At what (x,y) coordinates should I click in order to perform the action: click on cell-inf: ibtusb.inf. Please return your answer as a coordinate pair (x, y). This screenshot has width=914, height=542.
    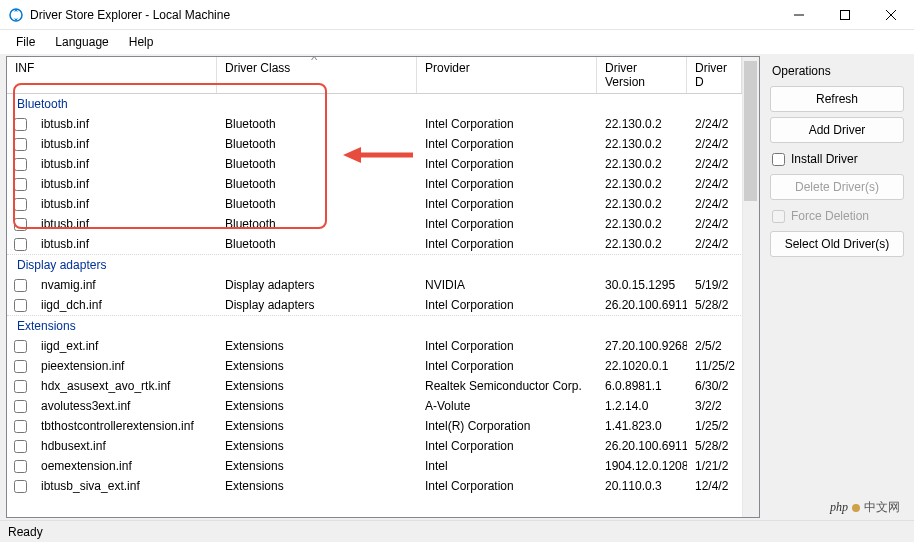
    Looking at the image, I should click on (125, 224).